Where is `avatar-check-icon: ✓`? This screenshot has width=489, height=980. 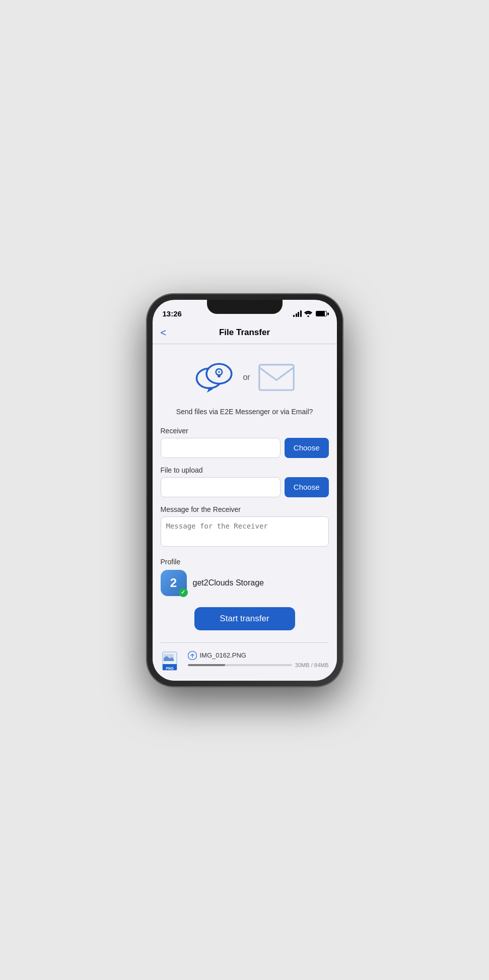 avatar-check-icon: ✓ is located at coordinates (183, 593).